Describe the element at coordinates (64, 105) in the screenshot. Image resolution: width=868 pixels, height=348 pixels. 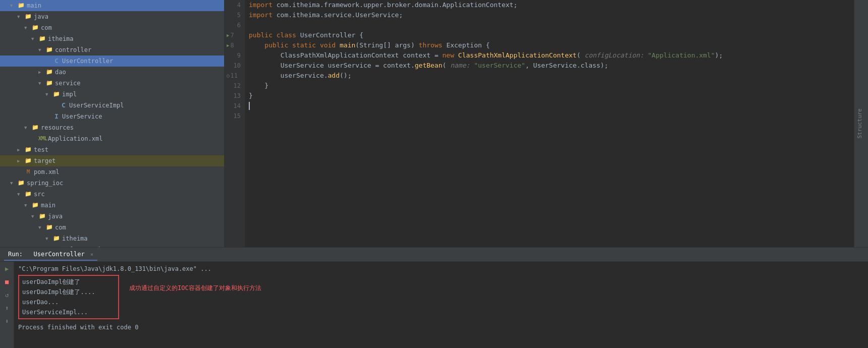
I see `java-class-icon-userserviceimpl: C` at that location.